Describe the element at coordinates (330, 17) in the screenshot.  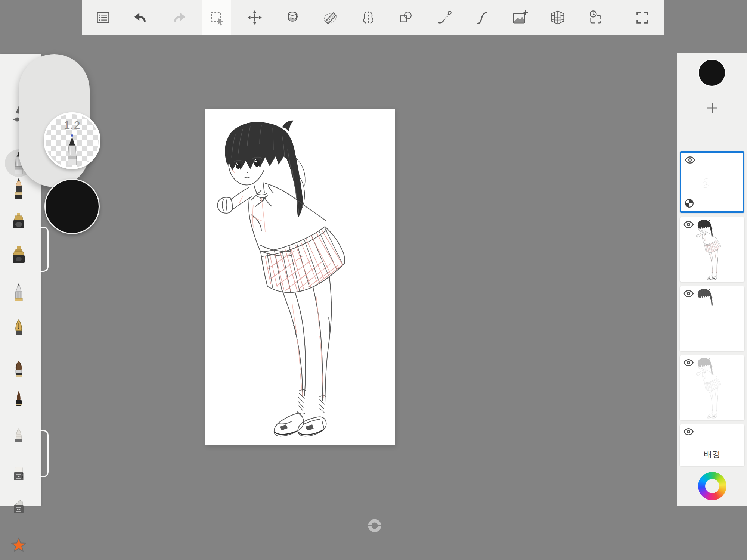
I see `ruler-tool-button` at that location.